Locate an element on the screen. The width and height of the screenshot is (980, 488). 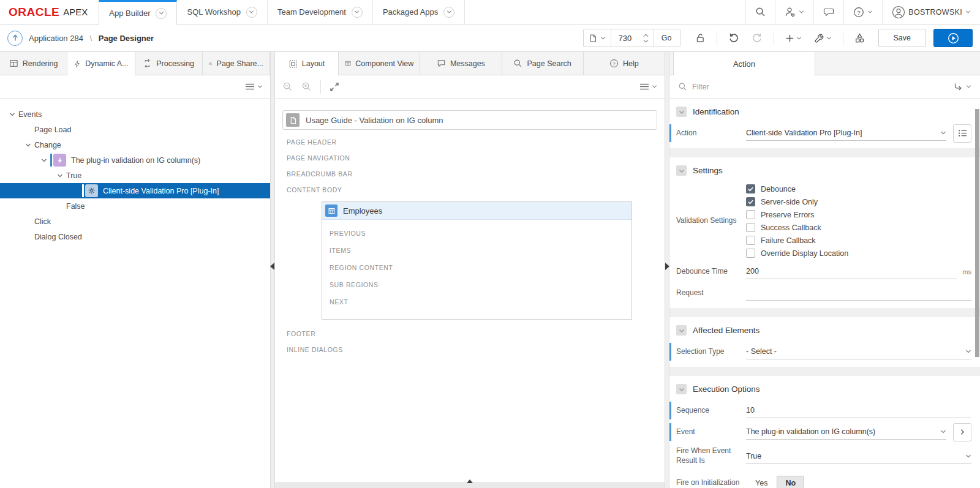
tab-page-search: Page Search is located at coordinates (543, 64).